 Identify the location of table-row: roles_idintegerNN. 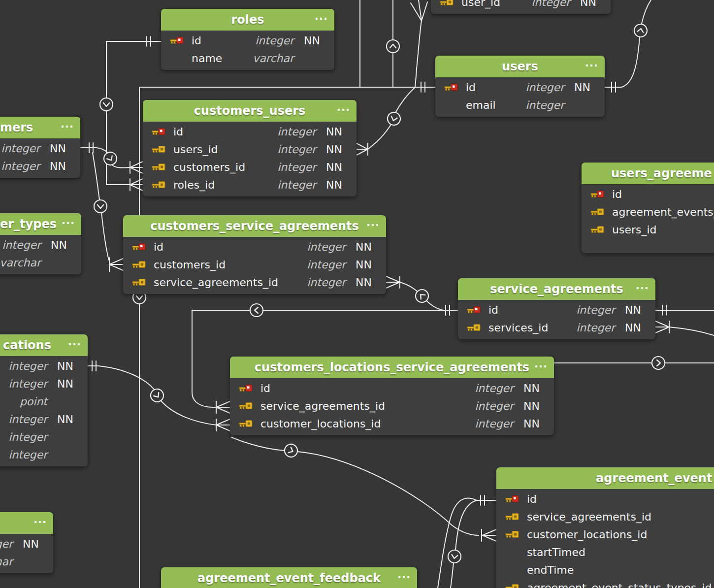
(250, 185).